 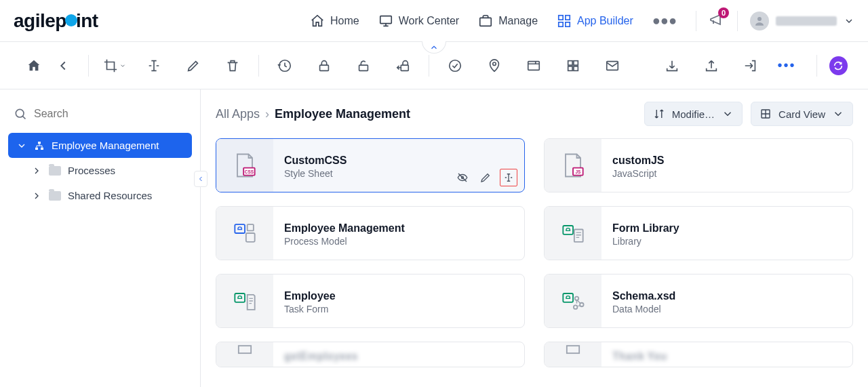 I want to click on toolbar-rename, so click(x=154, y=66).